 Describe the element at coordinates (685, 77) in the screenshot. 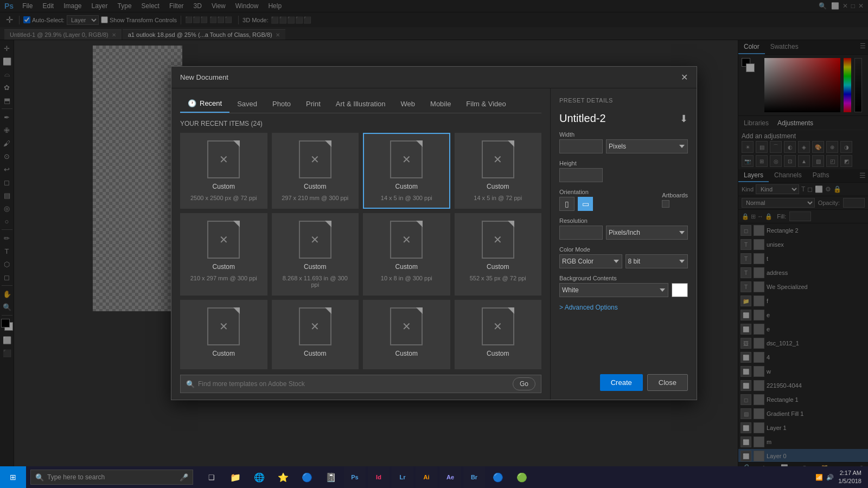

I see `dialog-close-x-button: ✕` at that location.